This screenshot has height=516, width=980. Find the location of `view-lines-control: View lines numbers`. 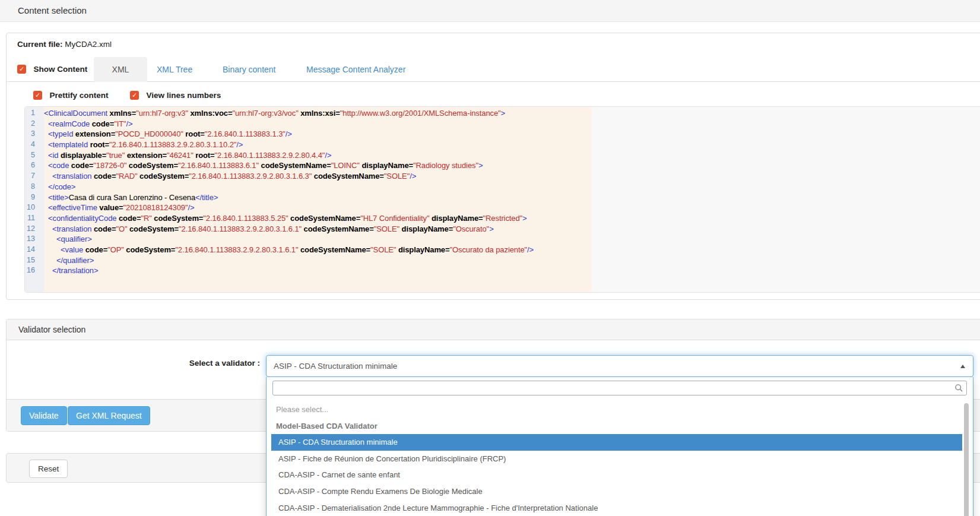

view-lines-control: View lines numbers is located at coordinates (176, 95).